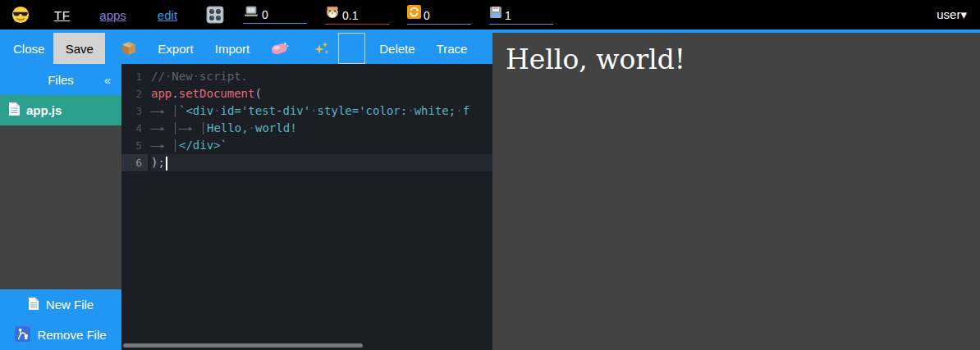  I want to click on line-number: 2, so click(135, 93).